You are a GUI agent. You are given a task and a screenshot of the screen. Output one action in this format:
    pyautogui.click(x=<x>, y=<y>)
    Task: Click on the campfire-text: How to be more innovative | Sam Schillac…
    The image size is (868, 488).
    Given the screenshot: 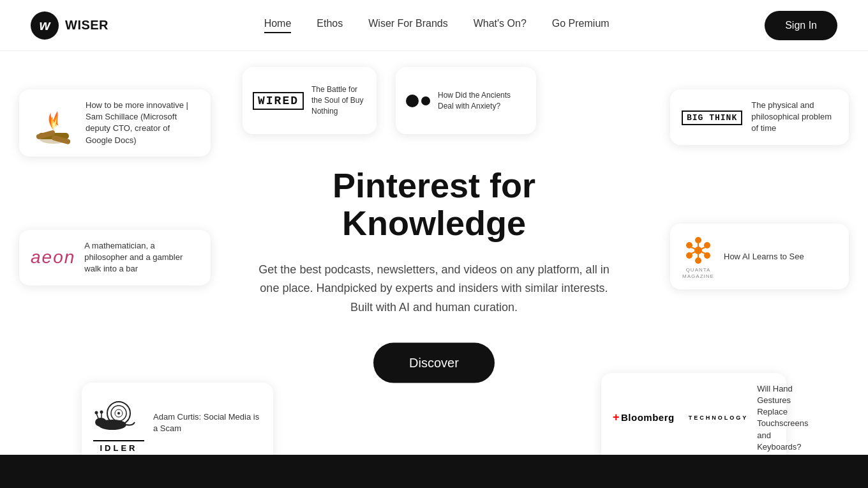 What is the action you would take?
    pyautogui.click(x=140, y=123)
    